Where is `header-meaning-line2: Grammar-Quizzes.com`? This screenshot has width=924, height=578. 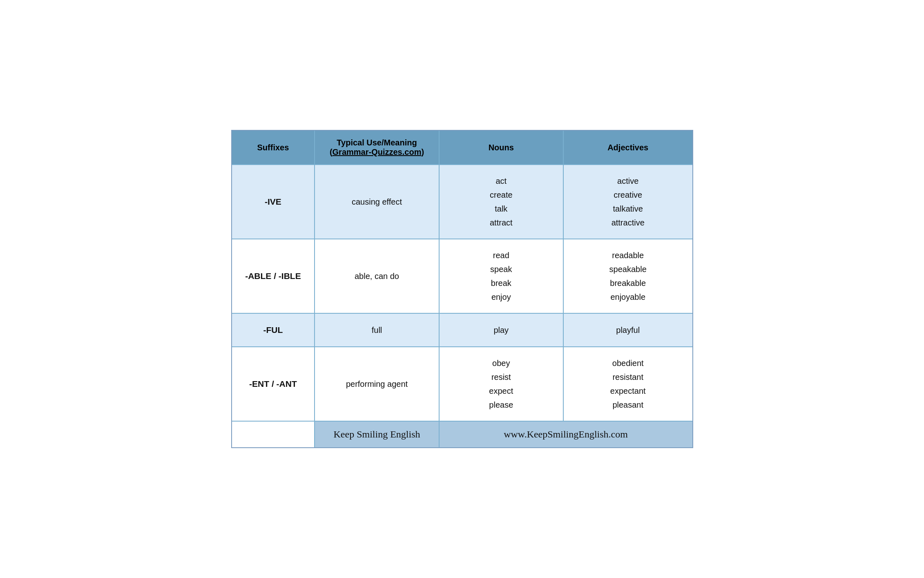
header-meaning-line2: Grammar-Quizzes.com is located at coordinates (377, 152).